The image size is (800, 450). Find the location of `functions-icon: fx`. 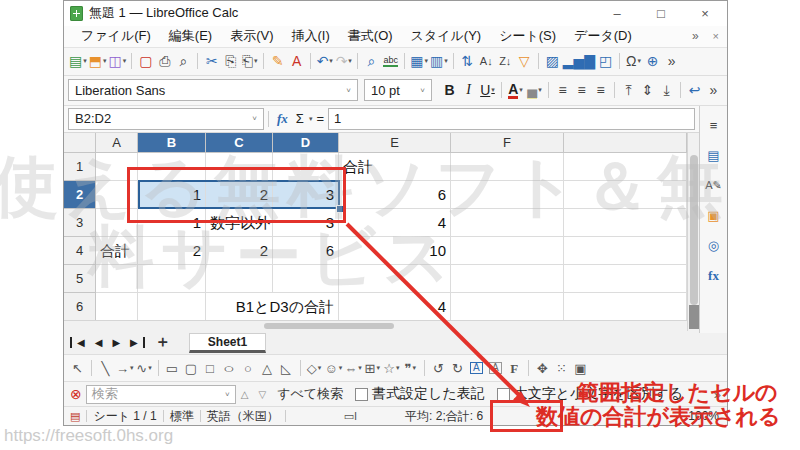

functions-icon: fx is located at coordinates (714, 275).